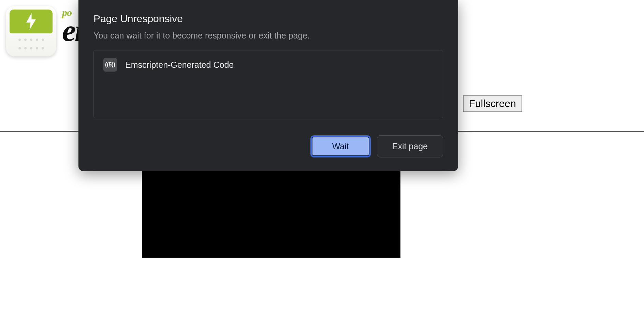  What do you see at coordinates (268, 65) in the screenshot?
I see `list-item: ((5)) Emscripten-Generated Code` at bounding box center [268, 65].